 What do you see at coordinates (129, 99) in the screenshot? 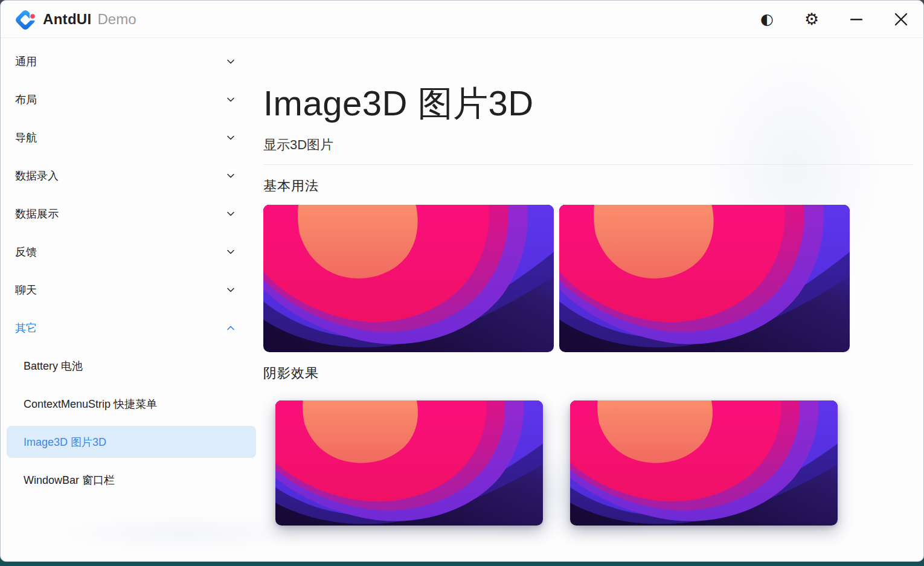
I see `sidebar-group-layout: 布局` at bounding box center [129, 99].